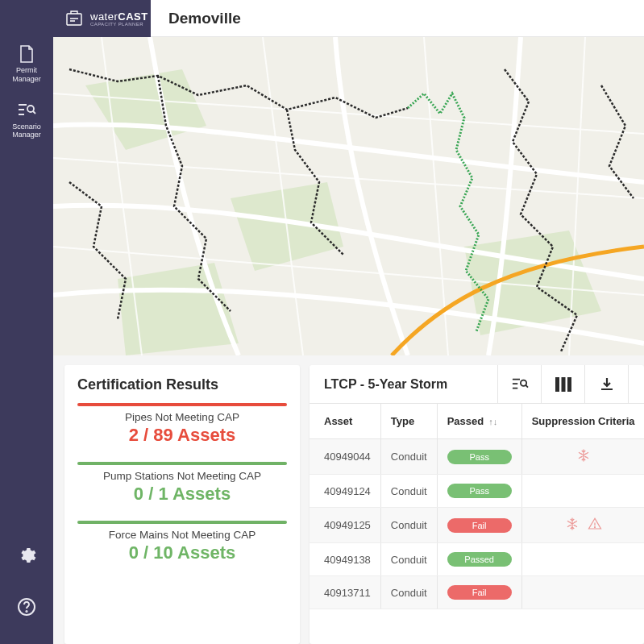 Image resolution: width=644 pixels, height=644 pixels. What do you see at coordinates (595, 526) in the screenshot?
I see `warn-icon` at bounding box center [595, 526].